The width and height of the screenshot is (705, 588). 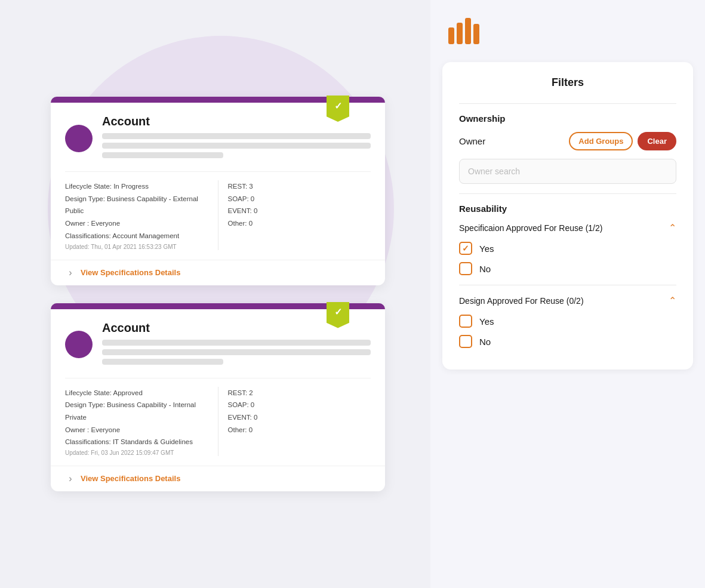 What do you see at coordinates (472, 141) in the screenshot?
I see `owner-field-label: Owner` at bounding box center [472, 141].